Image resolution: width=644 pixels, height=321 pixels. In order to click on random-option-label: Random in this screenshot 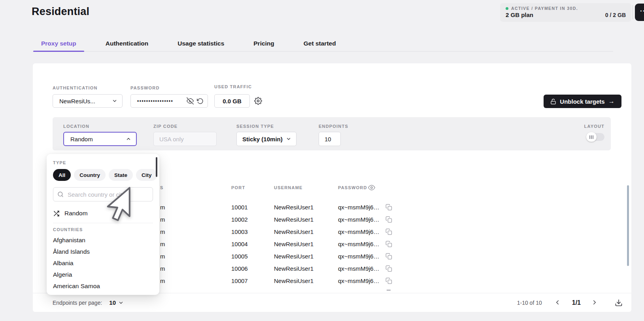, I will do `click(76, 213)`.